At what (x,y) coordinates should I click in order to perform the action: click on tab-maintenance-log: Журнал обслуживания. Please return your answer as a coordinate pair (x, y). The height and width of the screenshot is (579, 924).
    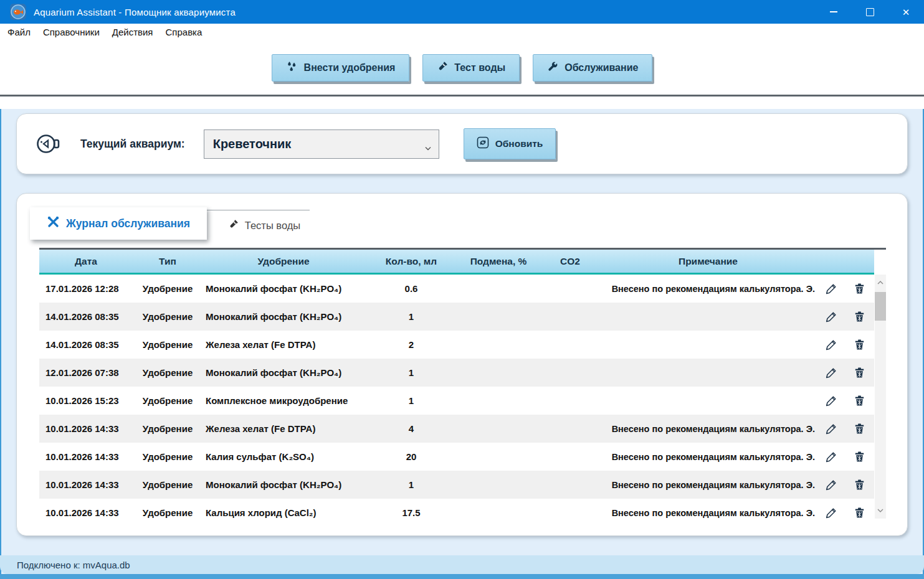
    Looking at the image, I should click on (118, 224).